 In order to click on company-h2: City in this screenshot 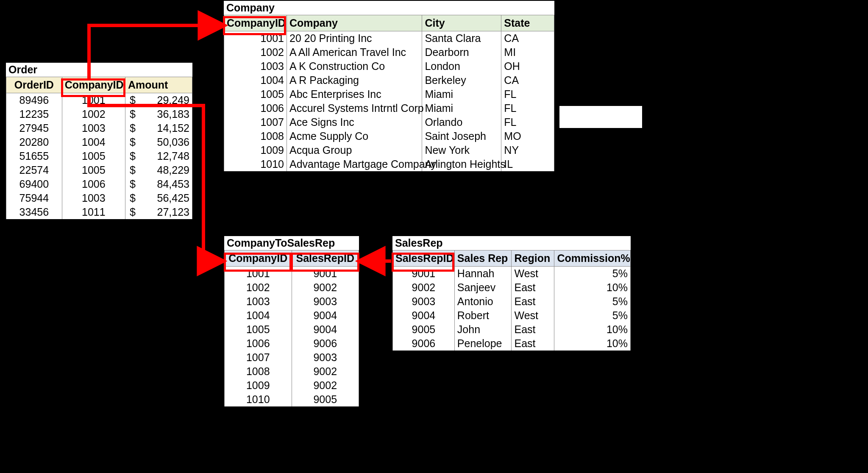, I will do `click(462, 23)`.